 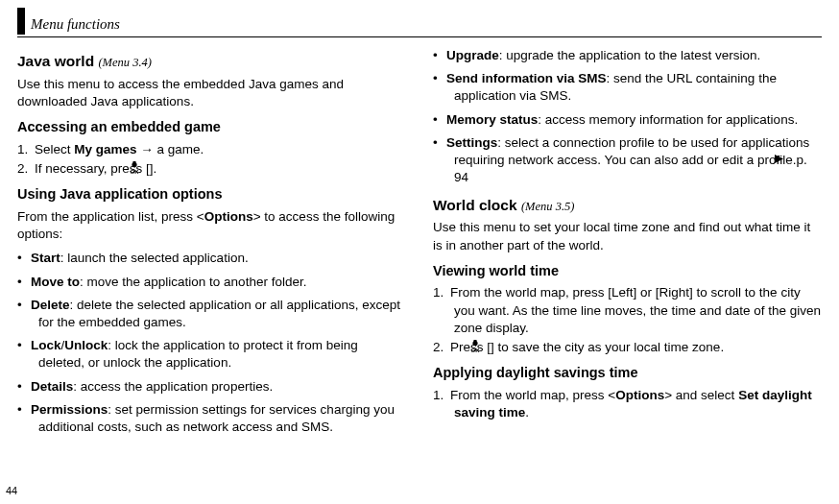 I want to click on option-term: Delete, so click(x=50, y=305).